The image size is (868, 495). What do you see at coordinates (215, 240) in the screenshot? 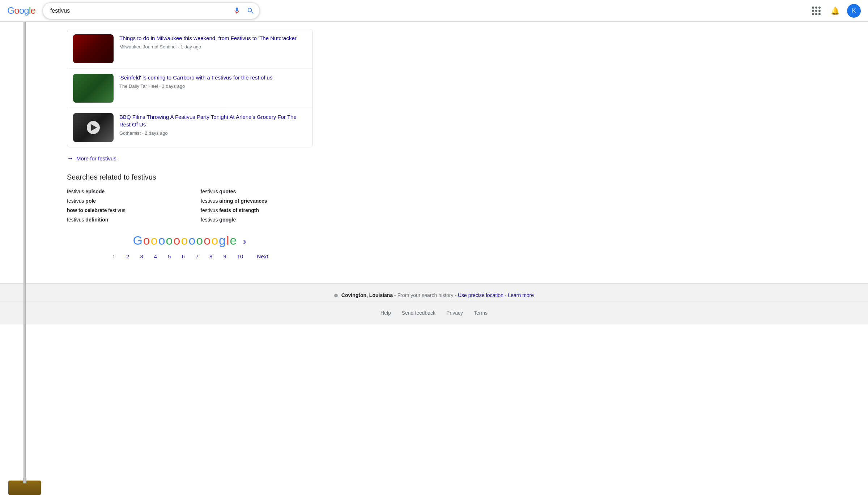
I see `plogo-o10: o` at bounding box center [215, 240].